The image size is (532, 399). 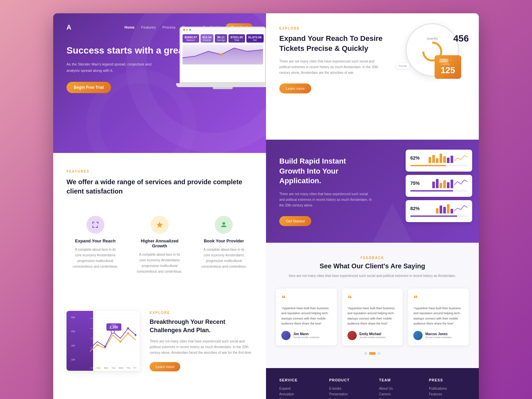 I want to click on testimonials-container: ❝ "Appantive have built their business a…, so click(x=372, y=317).